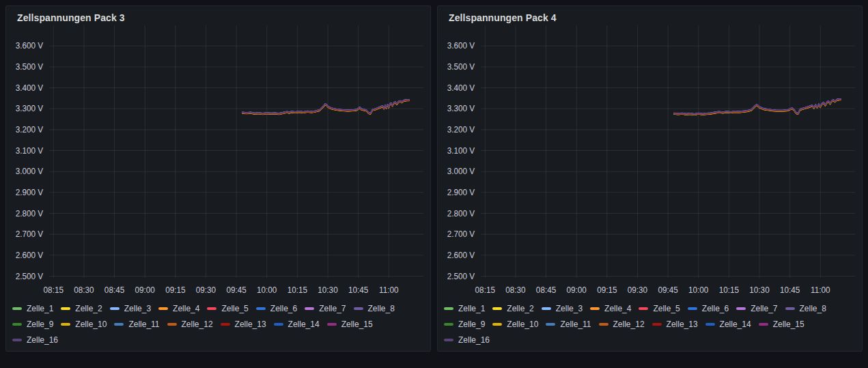 The height and width of the screenshot is (368, 868). I want to click on x-axis-tick-labels: 08:1508:3008:4509:0009:1509:3009:4510:00…, so click(221, 290).